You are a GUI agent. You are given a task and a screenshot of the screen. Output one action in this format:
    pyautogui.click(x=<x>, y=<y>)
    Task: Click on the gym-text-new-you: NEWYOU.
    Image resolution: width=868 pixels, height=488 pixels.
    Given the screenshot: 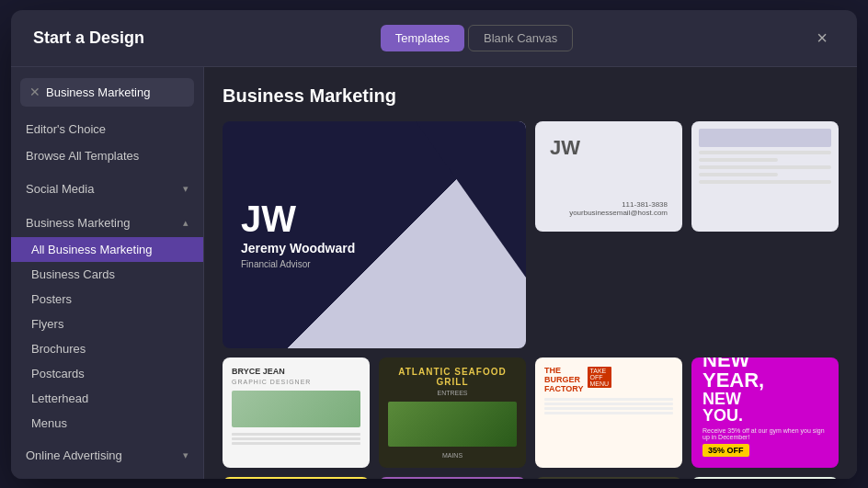 What is the action you would take?
    pyautogui.click(x=765, y=407)
    